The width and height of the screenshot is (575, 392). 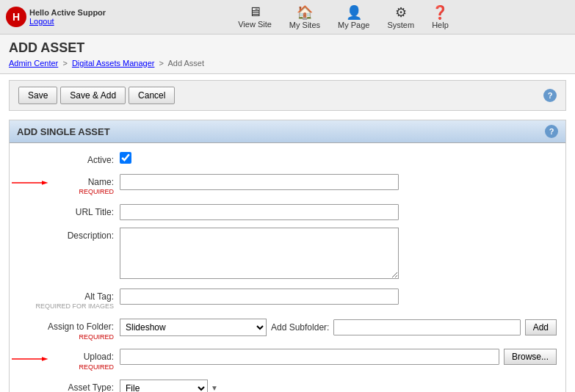 What do you see at coordinates (401, 17) in the screenshot?
I see `nav-system: ⚙ System` at bounding box center [401, 17].